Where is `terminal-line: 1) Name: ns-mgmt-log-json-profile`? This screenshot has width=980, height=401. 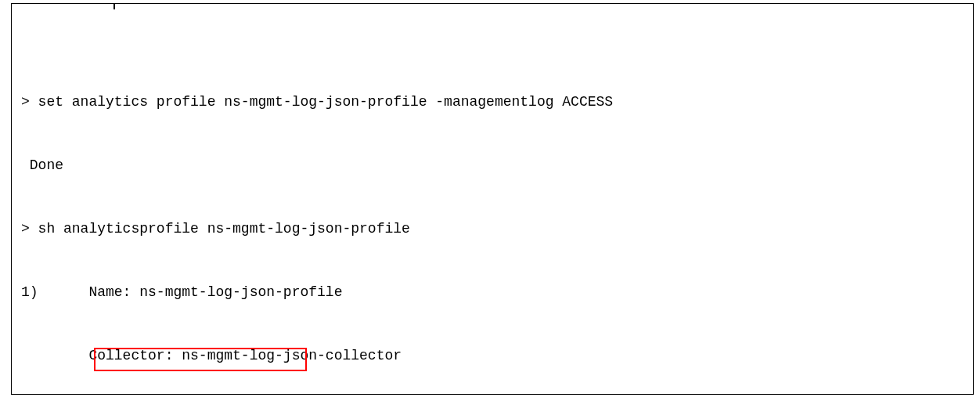 terminal-line: 1) Name: ns-mgmt-log-json-profile is located at coordinates (492, 293).